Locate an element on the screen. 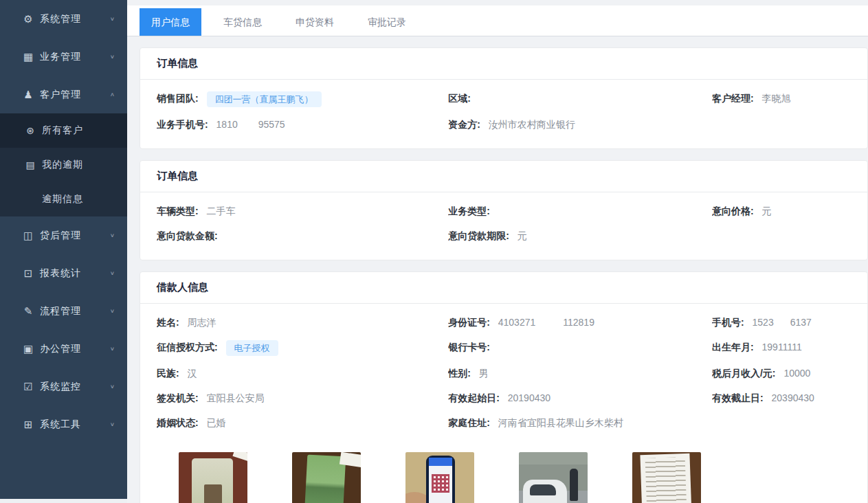  sidebar-submenu: ⊛ 所有客户 ▤ 我的逾期 逾期信息 is located at coordinates (63, 165).